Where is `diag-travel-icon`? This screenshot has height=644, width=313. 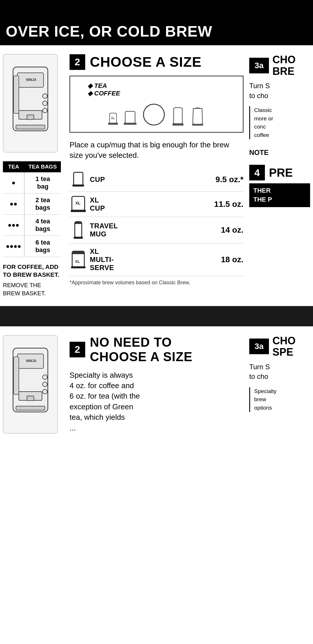 diag-travel-icon is located at coordinates (178, 117).